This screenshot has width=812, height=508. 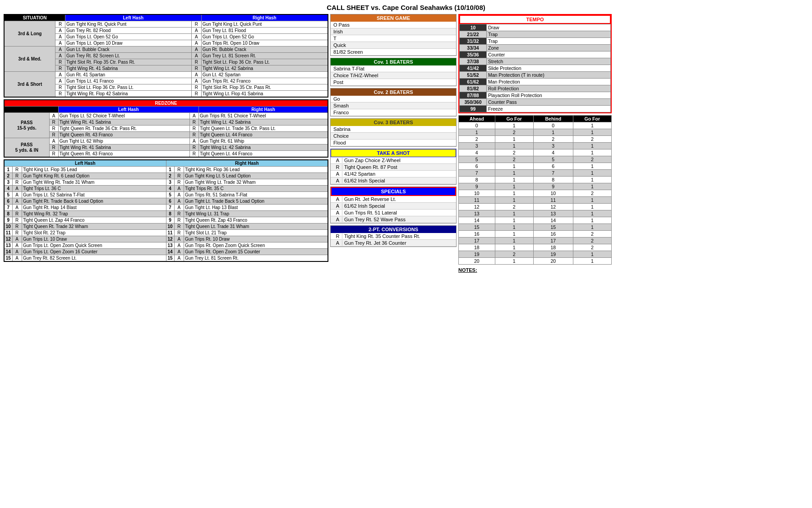 What do you see at coordinates (549, 89) in the screenshot?
I see `tempo-play: Roll Protection` at bounding box center [549, 89].